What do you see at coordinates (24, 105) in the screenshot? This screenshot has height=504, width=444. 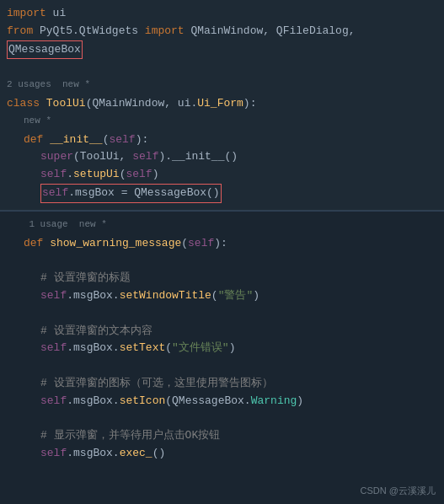 I see `keyword-class: class` at bounding box center [24, 105].